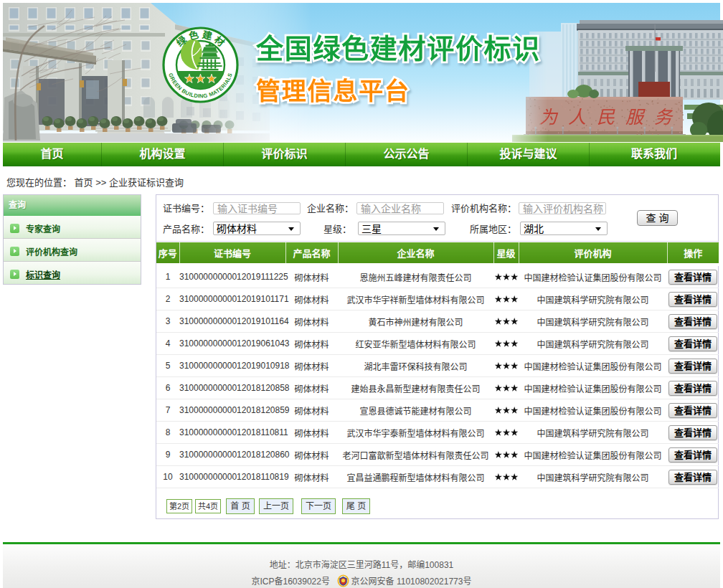 The height and width of the screenshot is (588, 723). What do you see at coordinates (333, 91) in the screenshot?
I see `svg-text: 管理信息平台` at bounding box center [333, 91].